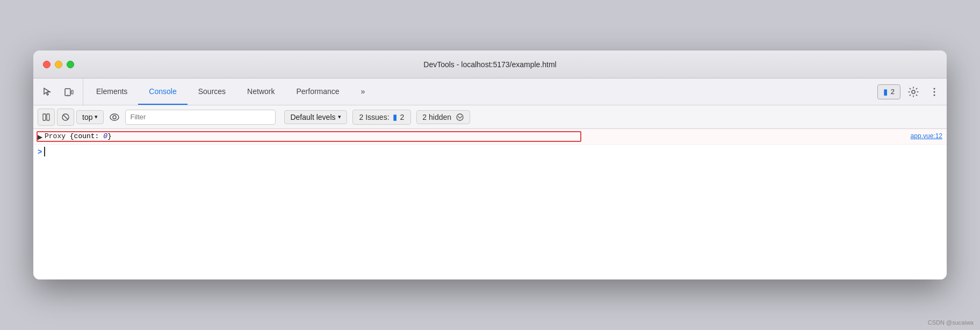 This screenshot has width=980, height=330. I want to click on prompt-arrow: >, so click(40, 152).